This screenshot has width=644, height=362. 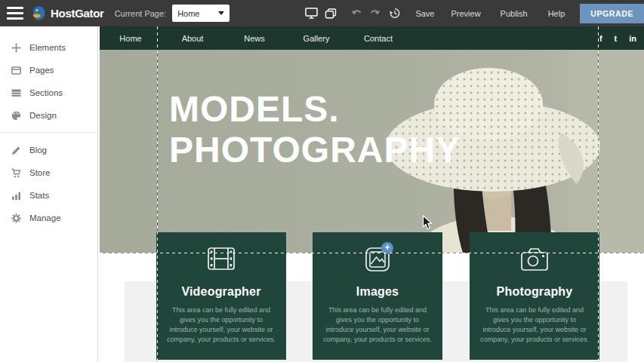 I want to click on cart-icon, so click(x=16, y=173).